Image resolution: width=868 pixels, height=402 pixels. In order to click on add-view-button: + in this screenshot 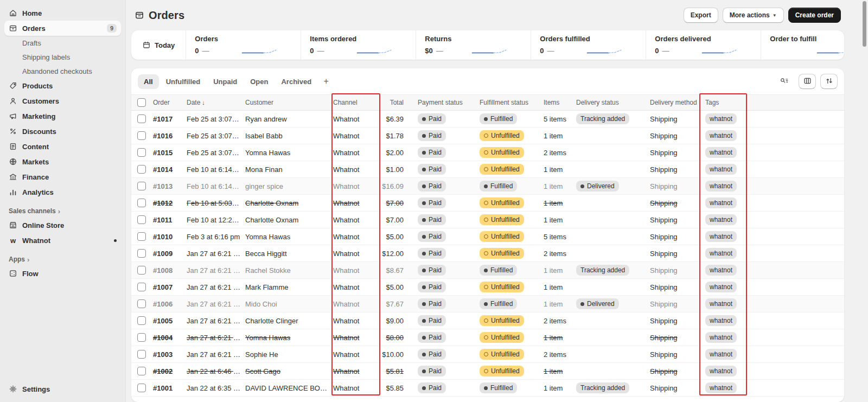, I will do `click(326, 81)`.